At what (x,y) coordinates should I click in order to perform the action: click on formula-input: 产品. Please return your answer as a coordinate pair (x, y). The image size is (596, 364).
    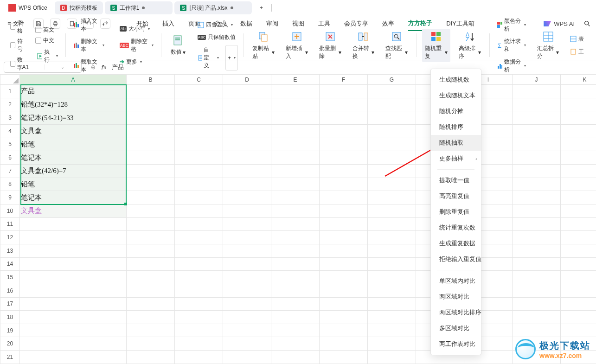
    Looking at the image, I should click on (354, 67).